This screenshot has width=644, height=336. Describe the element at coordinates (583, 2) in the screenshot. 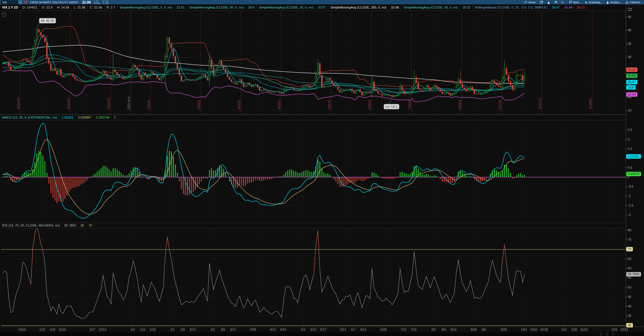

I see `toolbar-right-tools: Share ⚙ D ▾ Style ▾ Drawings ▾ Studies ▾` at that location.